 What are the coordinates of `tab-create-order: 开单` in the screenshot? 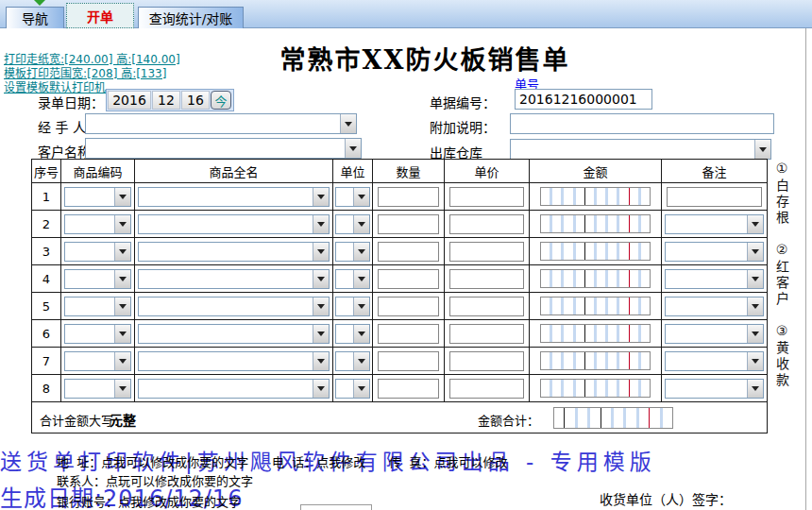 It's located at (100, 15).